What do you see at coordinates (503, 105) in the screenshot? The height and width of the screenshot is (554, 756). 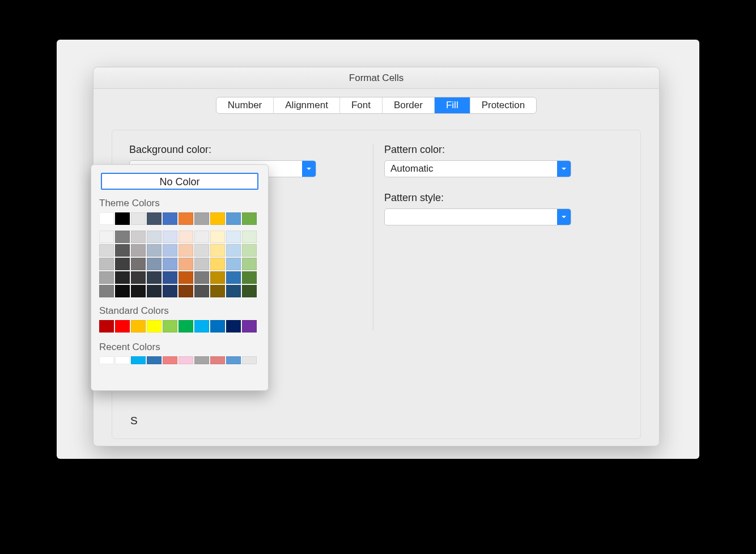 I see `tab-protection: Protection` at bounding box center [503, 105].